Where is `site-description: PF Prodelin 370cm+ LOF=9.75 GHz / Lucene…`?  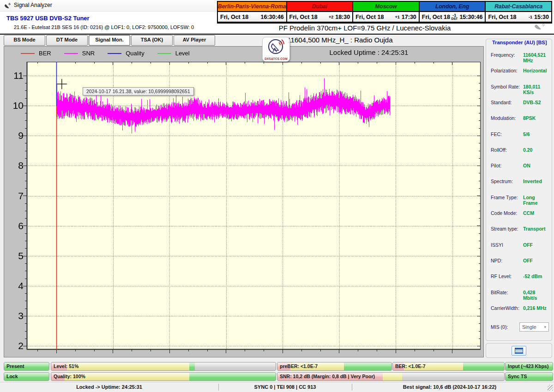
site-description: PF Prodelin 370cm+ LOF=9.75 GHz / Lucene… is located at coordinates (365, 28).